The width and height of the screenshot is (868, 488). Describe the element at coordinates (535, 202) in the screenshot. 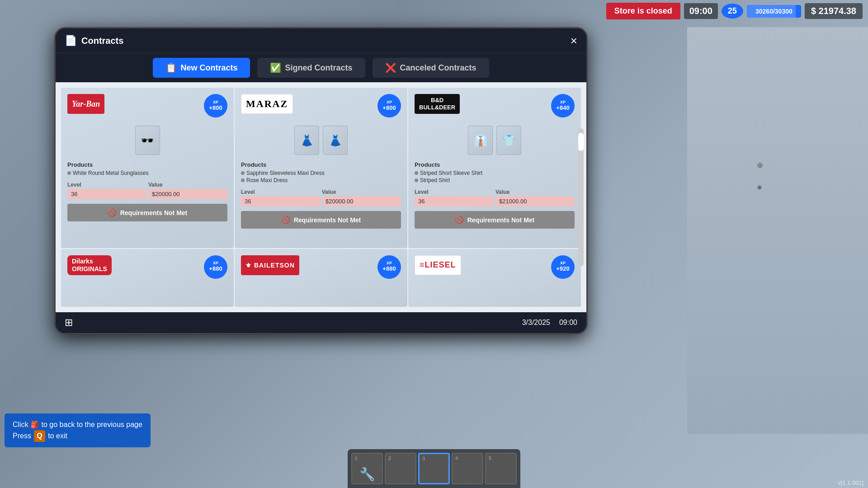

I see `value-value-bd: $21000.00` at that location.